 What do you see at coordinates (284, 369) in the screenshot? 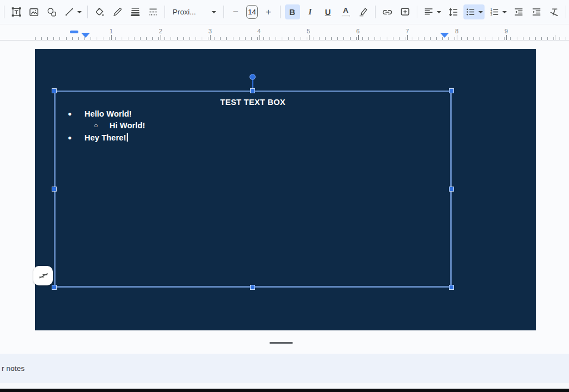
I see `speaker-notes-panel: r notes` at bounding box center [284, 369].